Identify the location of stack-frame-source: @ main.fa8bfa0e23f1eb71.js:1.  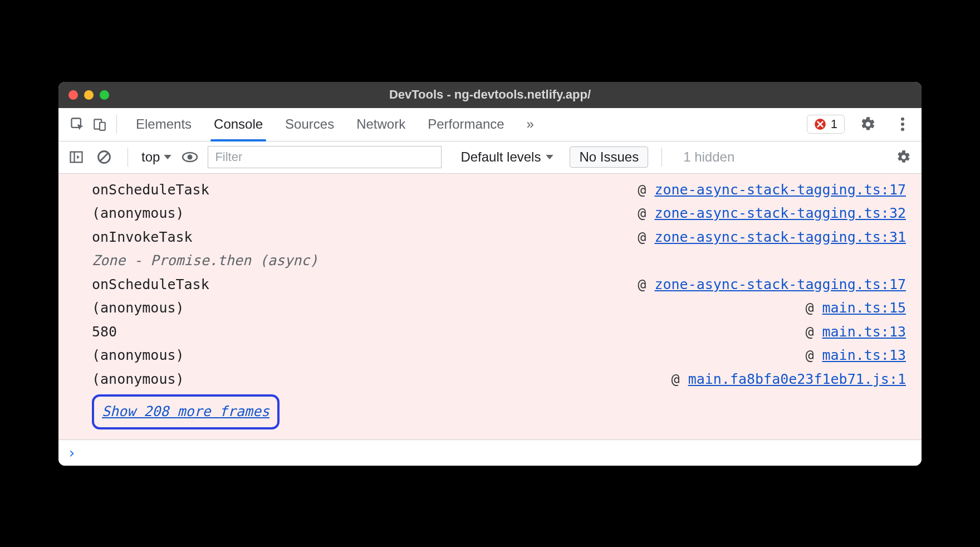
(788, 380).